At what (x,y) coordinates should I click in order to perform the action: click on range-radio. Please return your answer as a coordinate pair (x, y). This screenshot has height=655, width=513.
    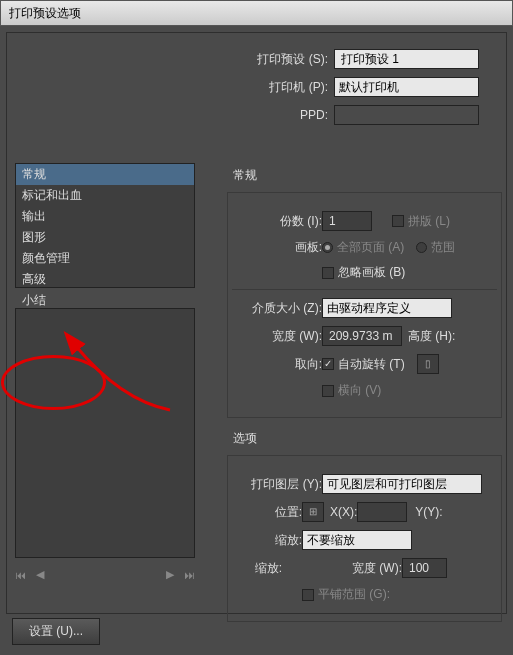
    Looking at the image, I should click on (422, 248).